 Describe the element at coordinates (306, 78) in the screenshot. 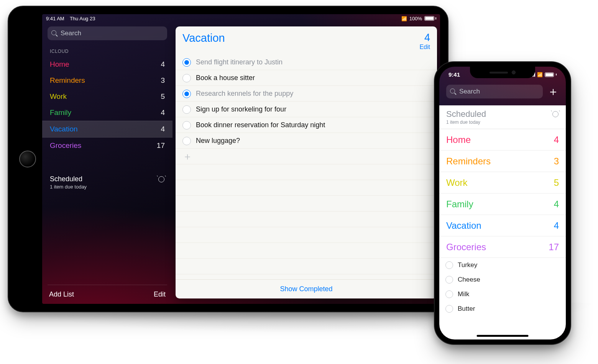

I see `task-row: Book a house sitter` at that location.